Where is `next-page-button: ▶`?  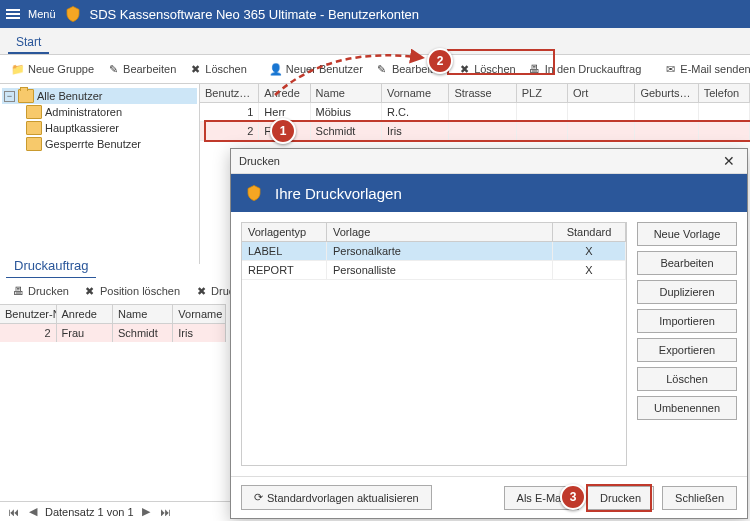
next-page-button: ▶ is located at coordinates (146, 512).